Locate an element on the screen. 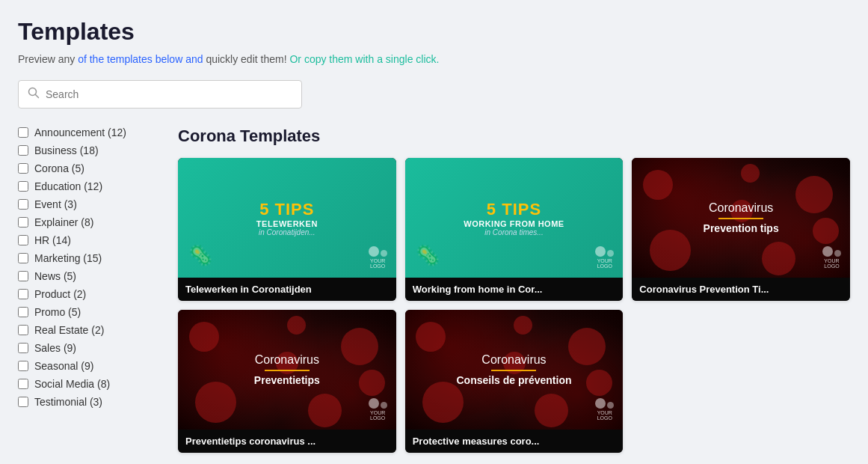 This screenshot has width=868, height=464. template-label-2: Working from home in Cor... is located at coordinates (514, 289).